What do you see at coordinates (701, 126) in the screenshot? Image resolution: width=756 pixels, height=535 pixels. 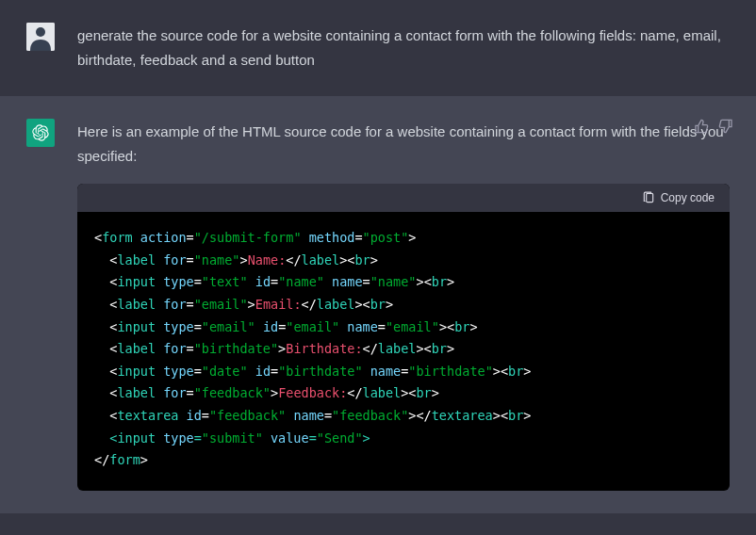 I see `thumbs-up-icon` at bounding box center [701, 126].